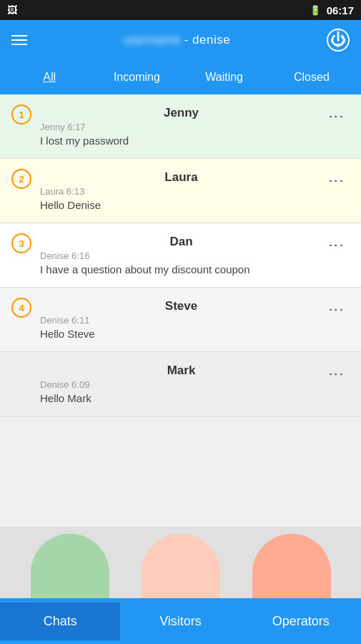  What do you see at coordinates (180, 320) in the screenshot?
I see `chat-item: 4 Steve Denise 6:11 Hello Steve ⋮` at bounding box center [180, 320].